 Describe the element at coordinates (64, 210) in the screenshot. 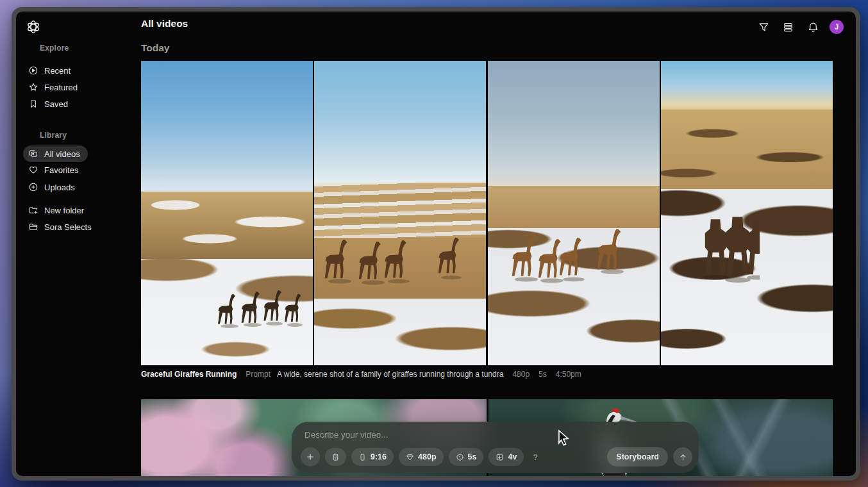

I see `sidebar-item-label: New folder` at that location.